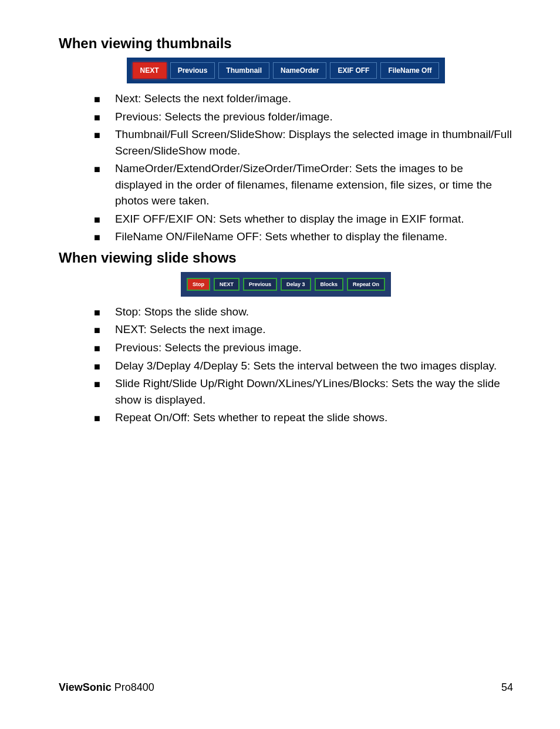  I want to click on footer-model-text: Pro8400, so click(134, 687).